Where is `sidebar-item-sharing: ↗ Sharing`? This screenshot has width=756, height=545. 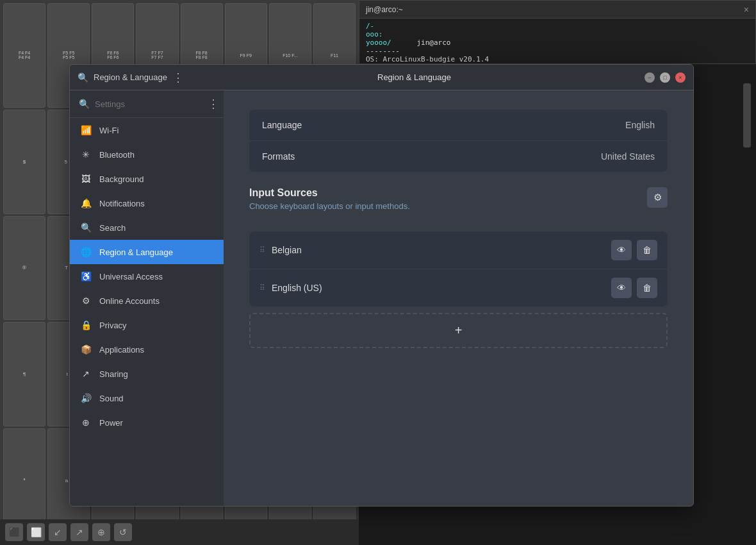 sidebar-item-sharing: ↗ Sharing is located at coordinates (147, 374).